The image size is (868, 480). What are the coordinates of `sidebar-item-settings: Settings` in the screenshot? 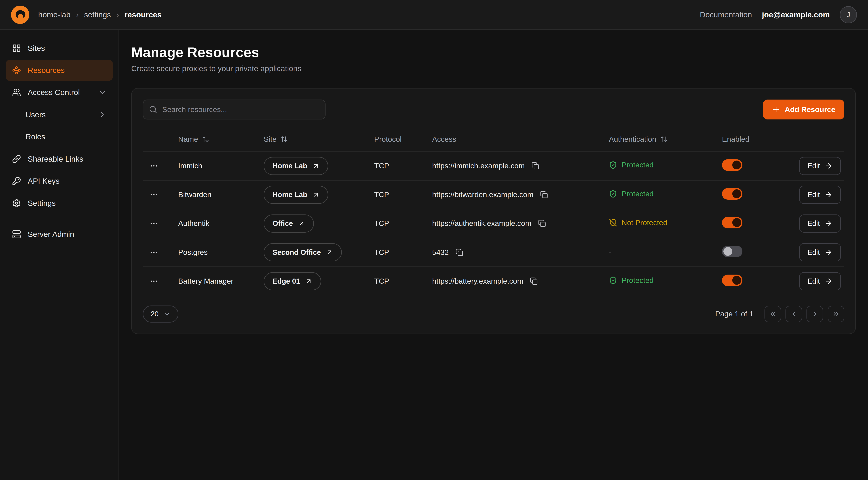 It's located at (59, 203).